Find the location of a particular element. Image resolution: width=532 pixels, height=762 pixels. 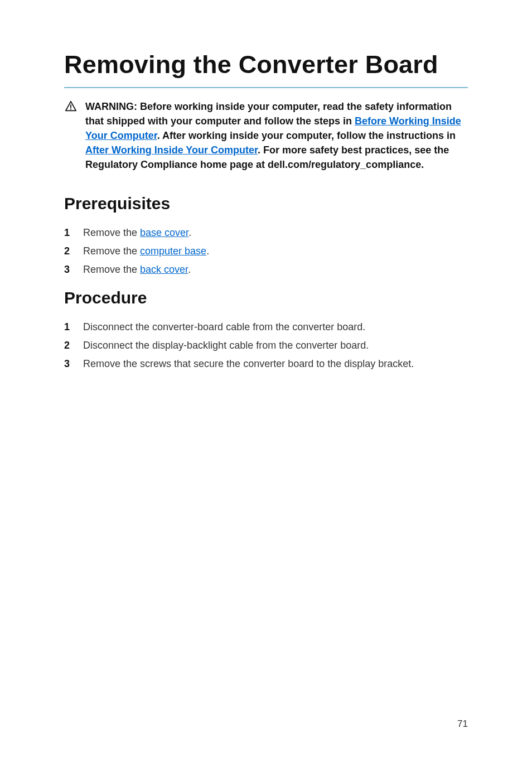

link-after-working: After Working Inside Your Computer is located at coordinates (172, 150).